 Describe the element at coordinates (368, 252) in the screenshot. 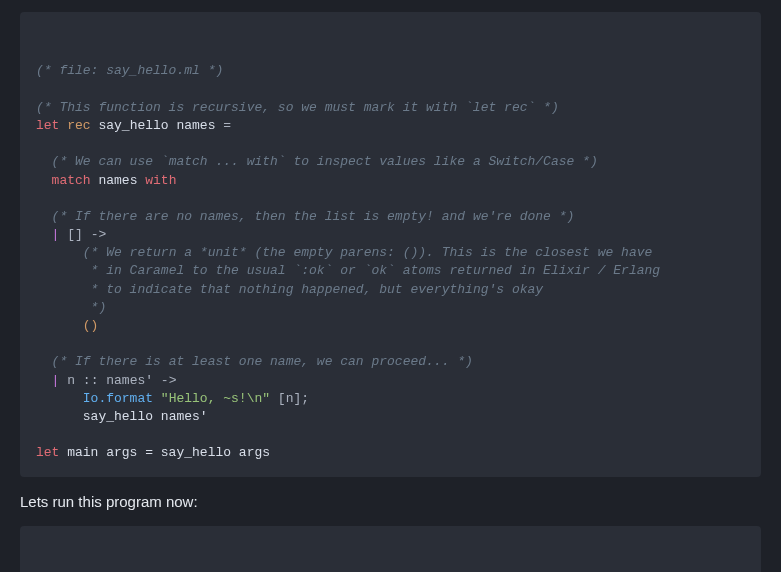

I see `code-comment: (* We return a *unit* (the empty parens:…` at that location.